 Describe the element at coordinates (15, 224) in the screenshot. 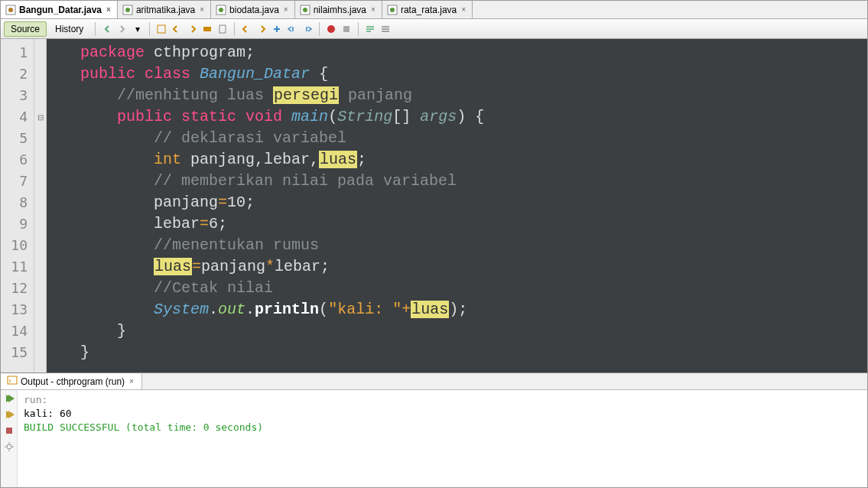

I see `line-number: 9` at that location.